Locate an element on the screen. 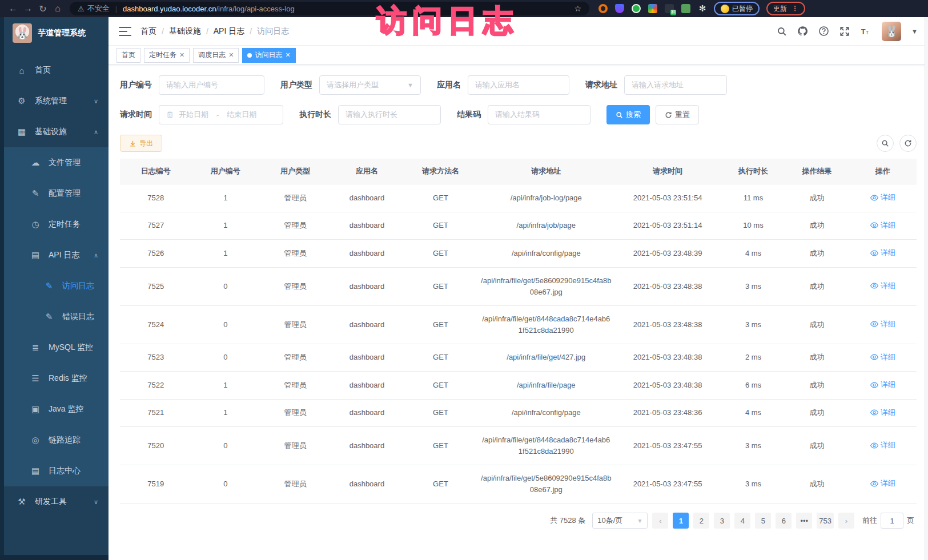  user-type-cell: 管理员 is located at coordinates (295, 324).